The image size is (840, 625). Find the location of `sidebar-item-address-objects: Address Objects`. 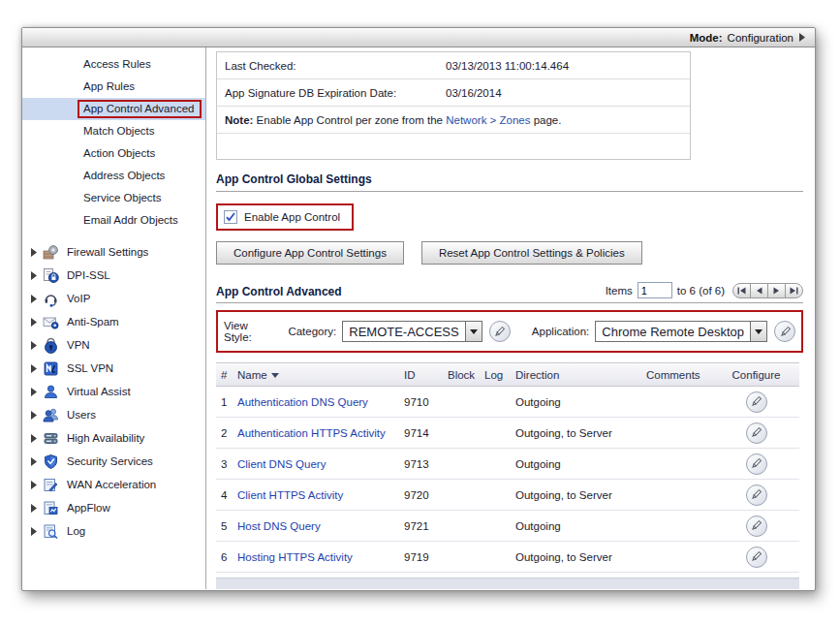

sidebar-item-address-objects: Address Objects is located at coordinates (114, 176).